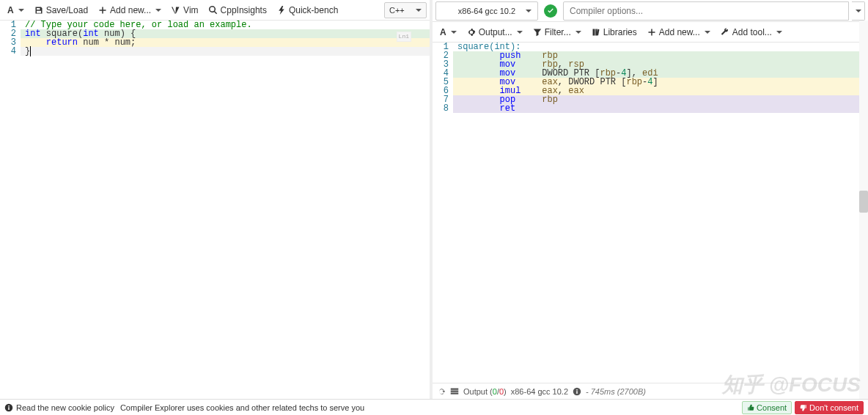 The width and height of the screenshot is (868, 415). Describe the element at coordinates (679, 32) in the screenshot. I see `asm-add-new-button: Add new...` at that location.